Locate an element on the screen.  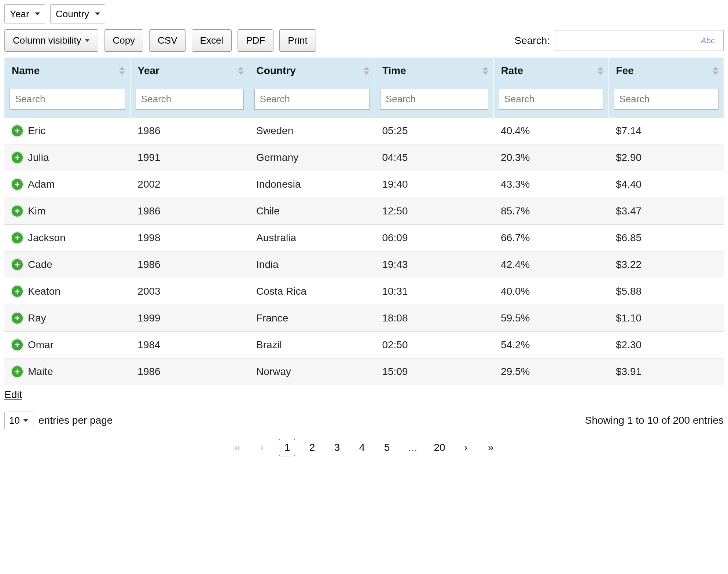
cell-fee: $5.88 is located at coordinates (666, 292).